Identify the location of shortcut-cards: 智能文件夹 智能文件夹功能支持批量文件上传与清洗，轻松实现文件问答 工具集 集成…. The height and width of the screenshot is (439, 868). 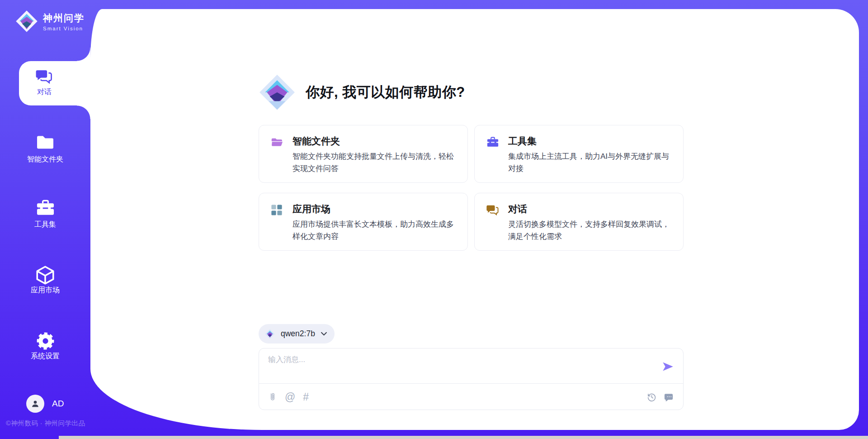
(471, 188).